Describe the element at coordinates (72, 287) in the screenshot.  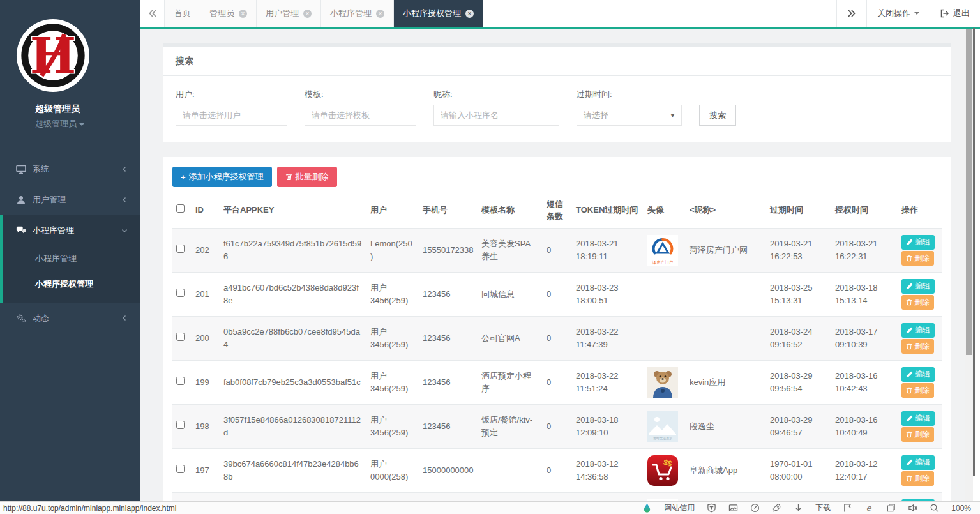
I see `sidebar-subitem-miniapp-auth: 小程序授权管理` at that location.